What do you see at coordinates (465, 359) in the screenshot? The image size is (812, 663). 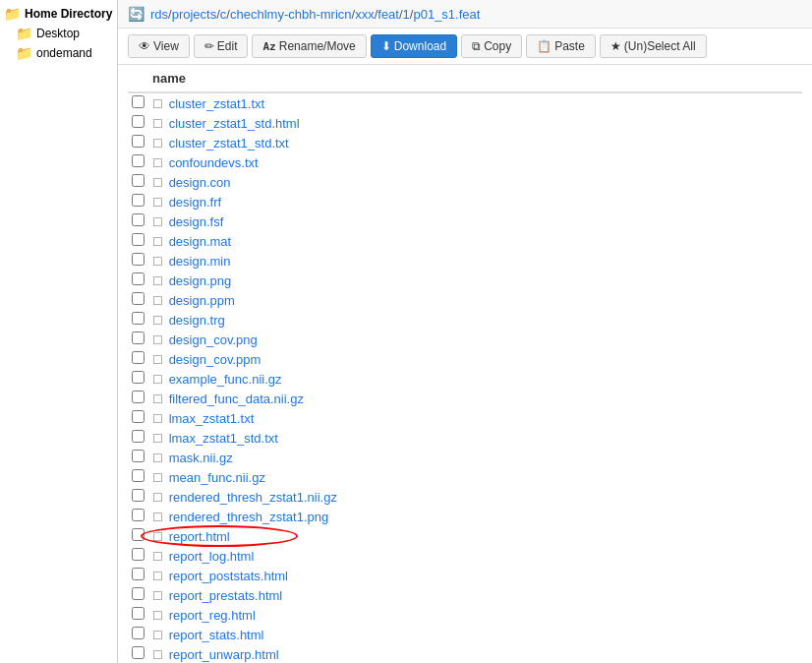 I see `table-row: ☐ design_cov.ppm` at bounding box center [465, 359].